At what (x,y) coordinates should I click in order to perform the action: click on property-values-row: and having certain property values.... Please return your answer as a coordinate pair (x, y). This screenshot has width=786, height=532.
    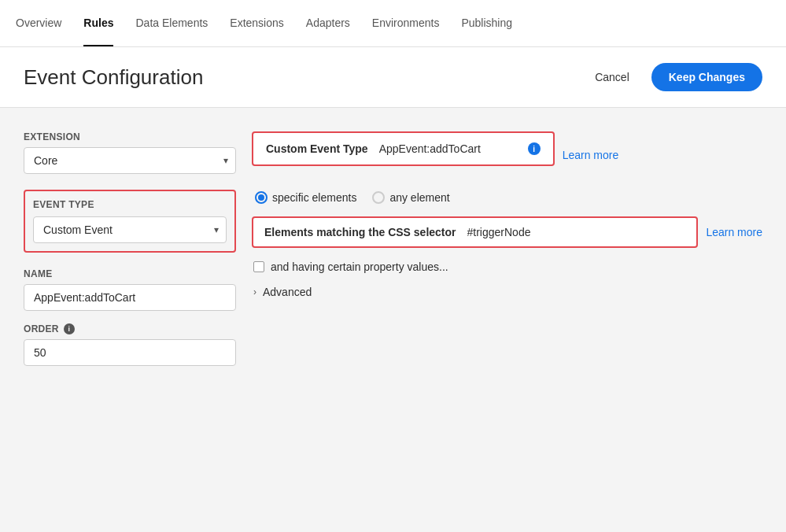
    Looking at the image, I should click on (507, 267).